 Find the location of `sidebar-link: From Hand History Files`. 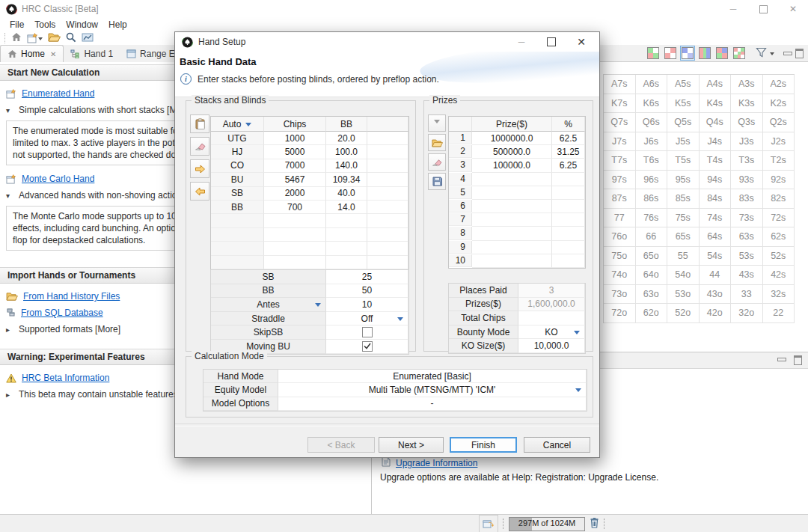

sidebar-link: From Hand History Files is located at coordinates (72, 296).